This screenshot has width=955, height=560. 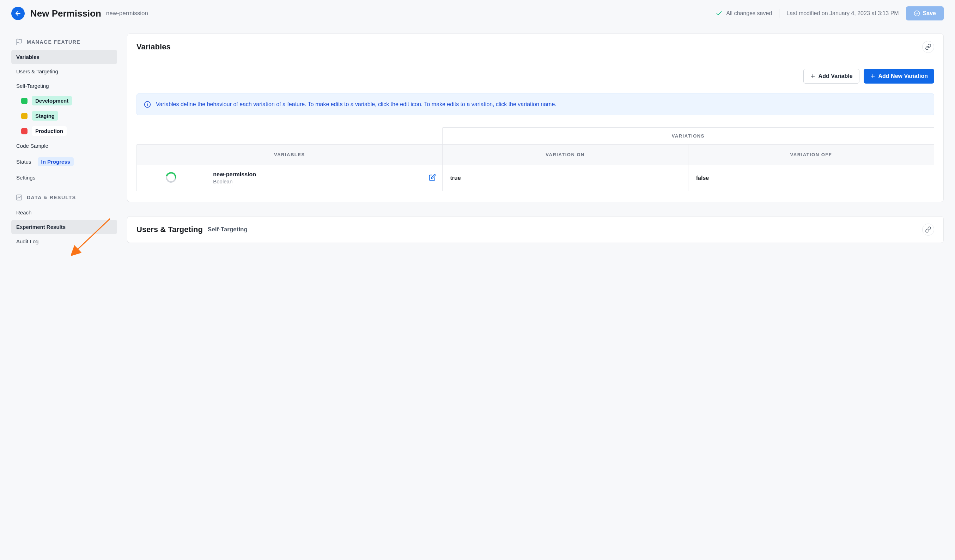 What do you see at coordinates (64, 57) in the screenshot?
I see `sidebar-item-variables: Variables` at bounding box center [64, 57].